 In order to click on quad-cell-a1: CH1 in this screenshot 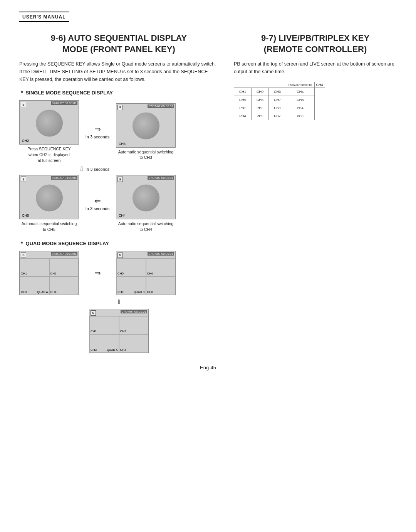, I will do `click(35, 268)`.